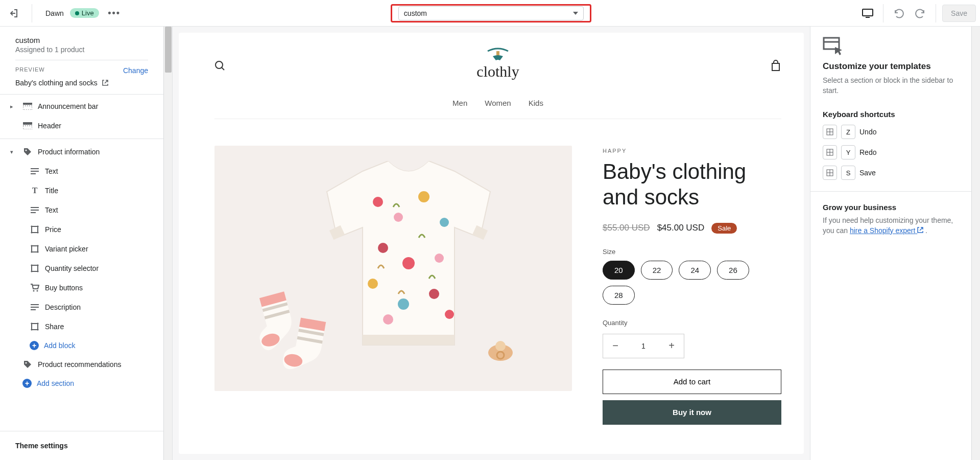 This screenshot has width=980, height=460. Describe the element at coordinates (460, 103) in the screenshot. I see `nav-men: Men` at that location.